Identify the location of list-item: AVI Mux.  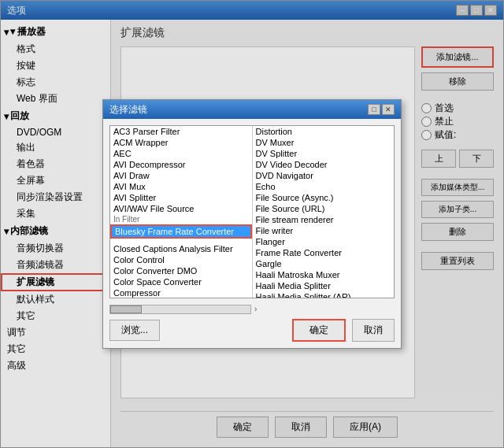
(181, 187).